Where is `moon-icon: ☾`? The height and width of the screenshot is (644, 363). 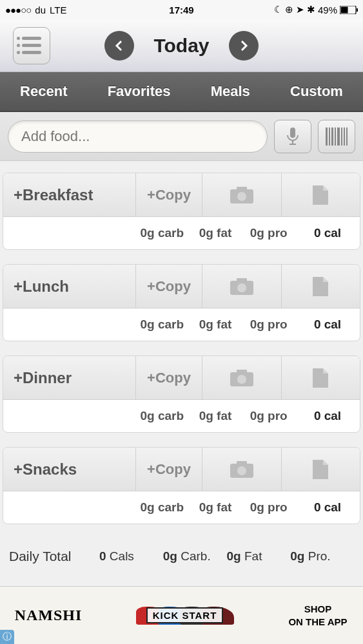
moon-icon: ☾ is located at coordinates (279, 10).